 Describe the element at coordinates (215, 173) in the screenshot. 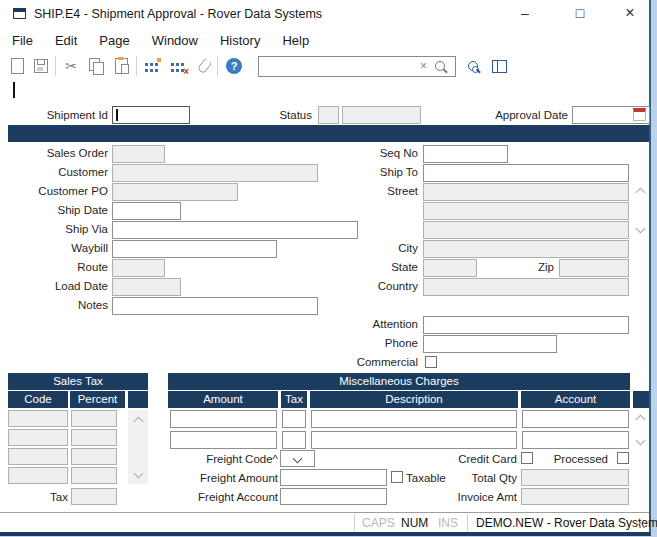

I see `customer-field` at that location.